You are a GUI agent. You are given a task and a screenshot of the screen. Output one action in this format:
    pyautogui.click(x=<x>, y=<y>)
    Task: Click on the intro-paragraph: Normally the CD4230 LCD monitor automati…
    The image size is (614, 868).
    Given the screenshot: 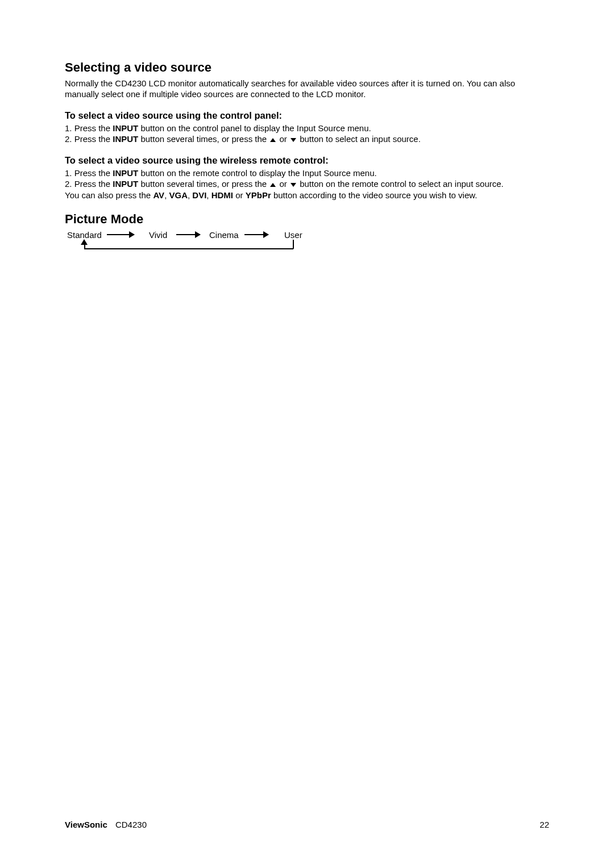 What is the action you would take?
    pyautogui.click(x=307, y=89)
    